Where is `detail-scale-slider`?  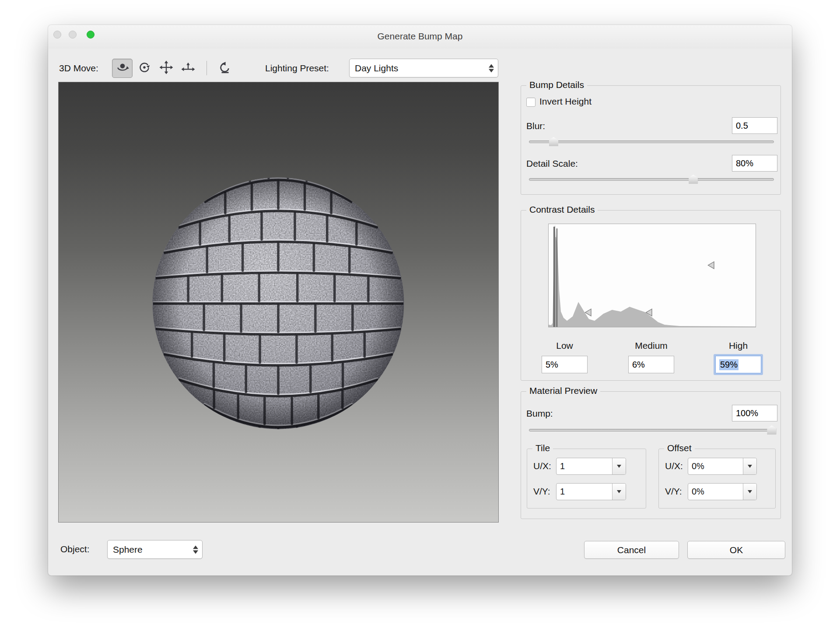
detail-scale-slider is located at coordinates (651, 179).